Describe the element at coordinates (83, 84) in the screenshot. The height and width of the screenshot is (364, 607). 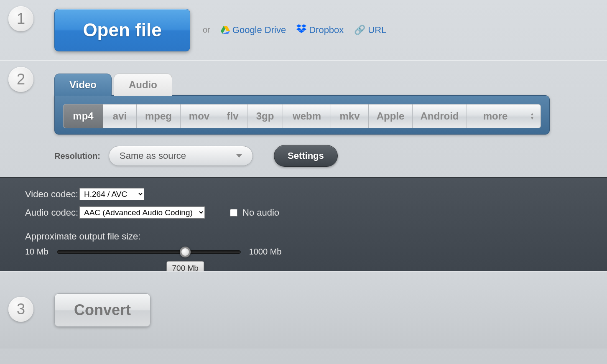
I see `tab-video: Video` at that location.